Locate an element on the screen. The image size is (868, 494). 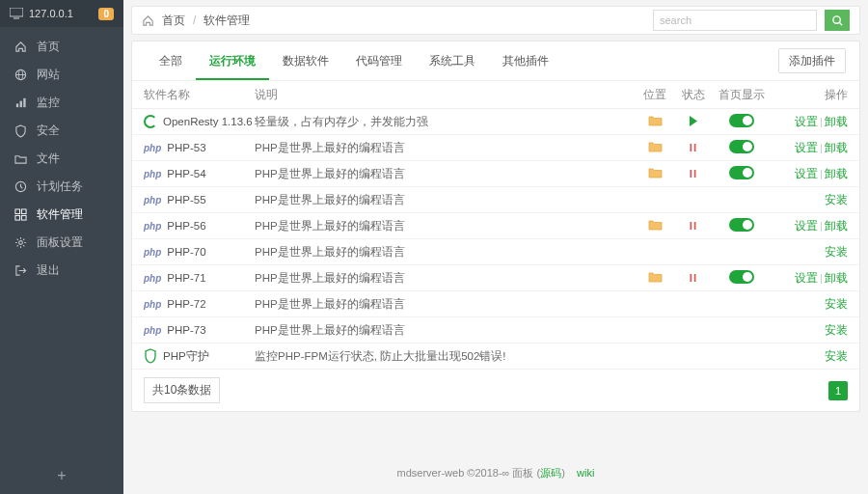
sidebar-item-clock: 计划任务 is located at coordinates (62, 187).